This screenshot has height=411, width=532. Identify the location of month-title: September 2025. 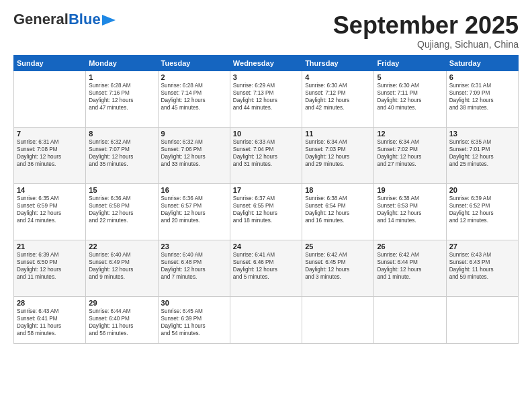
(426, 26).